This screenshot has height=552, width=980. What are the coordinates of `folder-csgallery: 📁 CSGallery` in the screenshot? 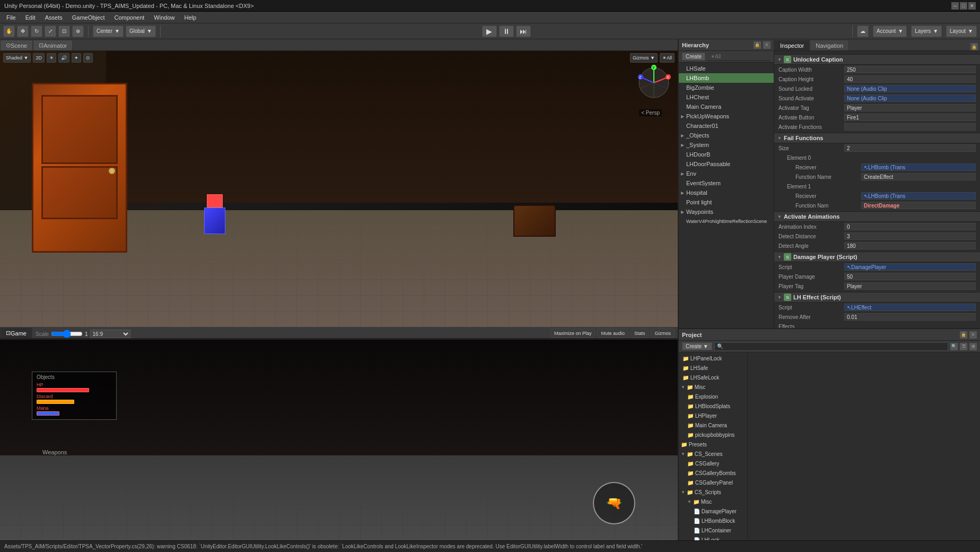 It's located at (713, 463).